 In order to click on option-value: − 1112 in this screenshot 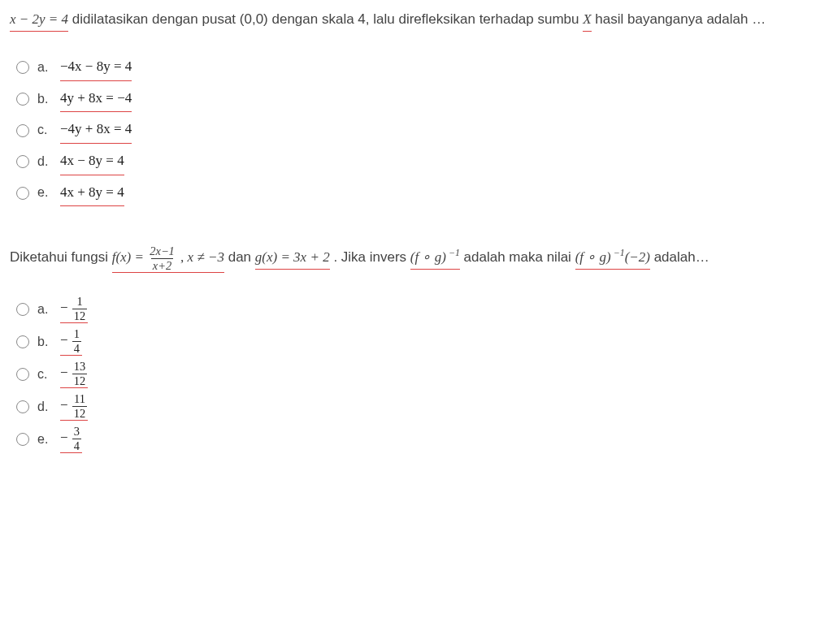, I will do `click(74, 407)`.